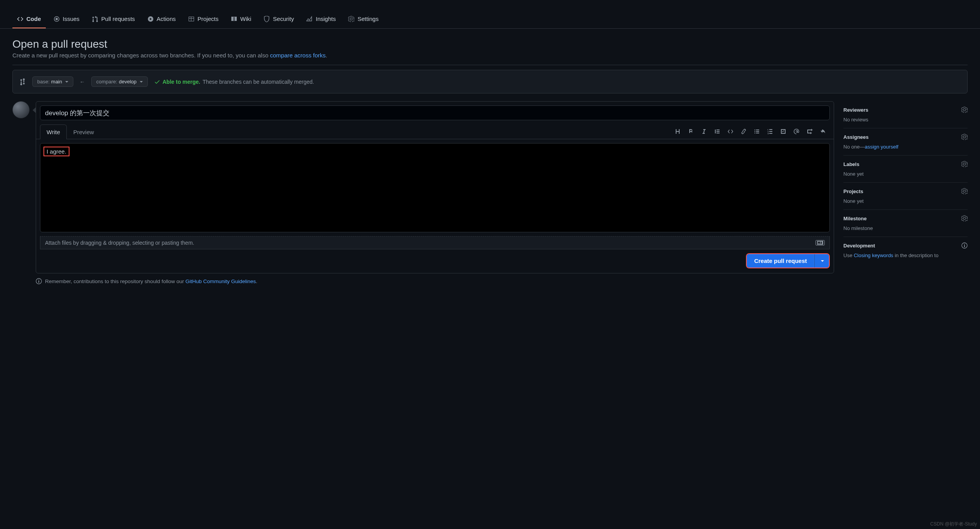 The image size is (980, 529). I want to click on list-unordered-icon, so click(757, 131).